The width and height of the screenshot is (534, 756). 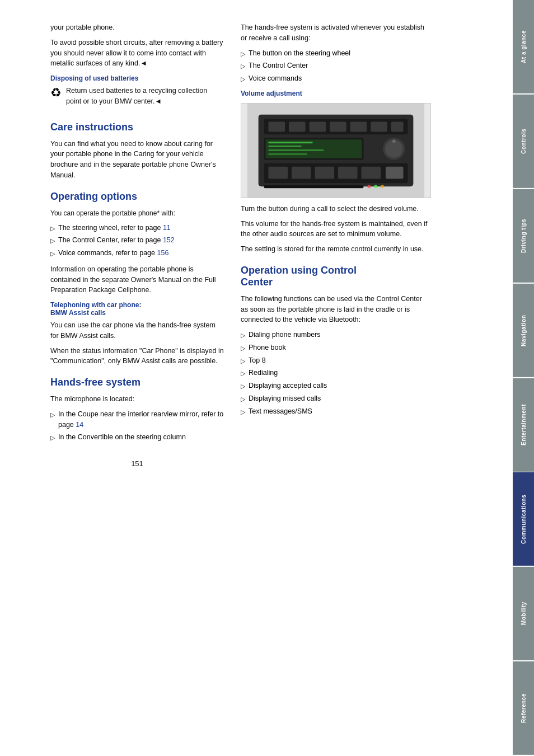 What do you see at coordinates (336, 78) in the screenshot?
I see `list-item: ▷ Voice commands` at bounding box center [336, 78].